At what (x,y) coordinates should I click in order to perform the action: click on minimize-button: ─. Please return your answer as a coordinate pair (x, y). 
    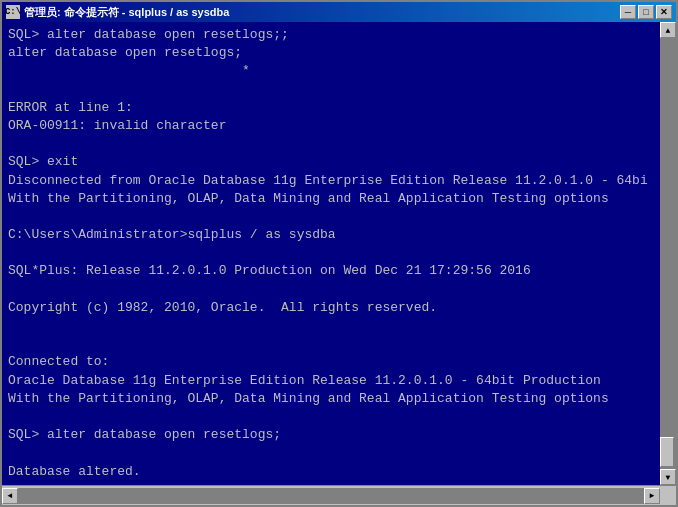
    Looking at the image, I should click on (628, 12).